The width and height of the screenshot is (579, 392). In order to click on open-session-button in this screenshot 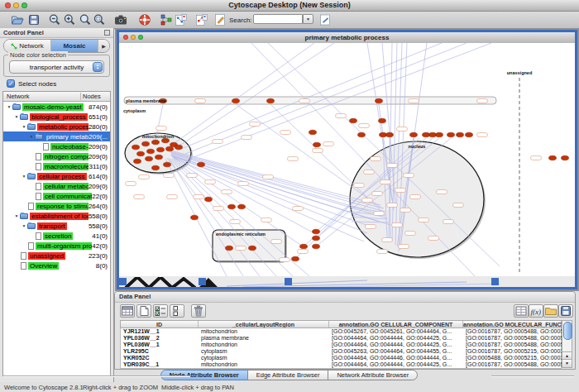, I will do `click(17, 20)`.